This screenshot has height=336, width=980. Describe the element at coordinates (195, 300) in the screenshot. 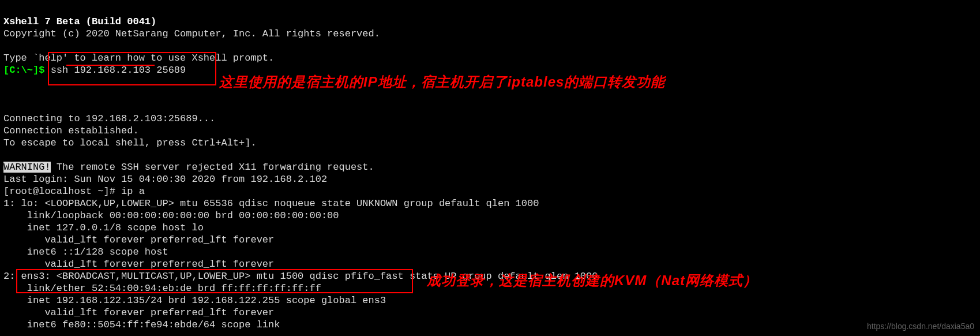

I see `ip-line: inet 192.168.122.135/24 brd 192.168.122.…` at that location.